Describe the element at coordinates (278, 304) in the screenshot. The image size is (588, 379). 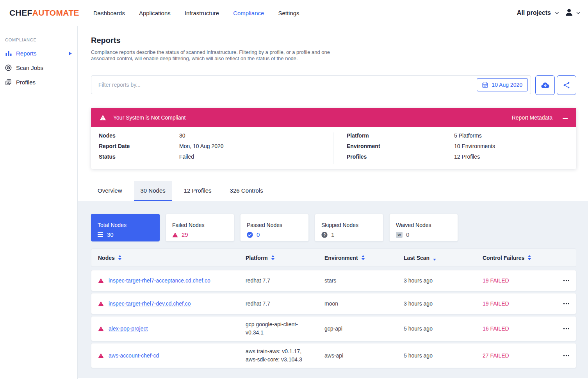
I see `node-platform: redhat 7.7` at that location.